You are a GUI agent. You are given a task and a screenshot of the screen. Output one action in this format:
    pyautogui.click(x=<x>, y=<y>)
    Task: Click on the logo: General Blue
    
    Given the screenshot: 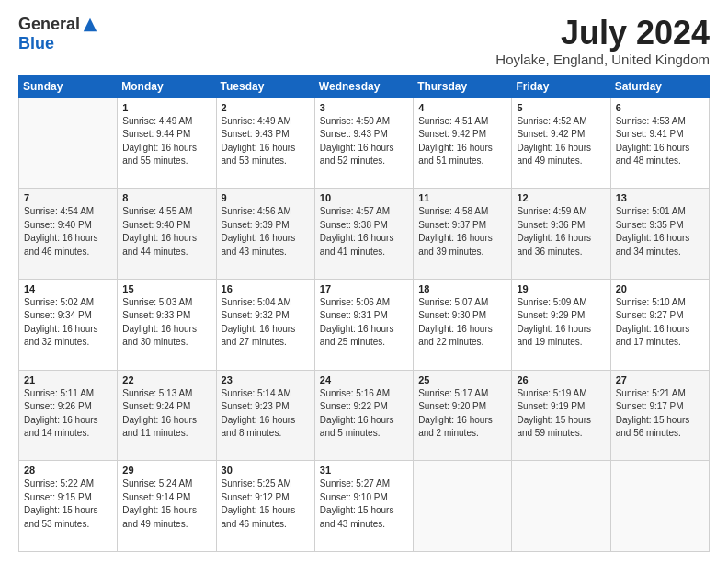 What is the action you would take?
    pyautogui.click(x=59, y=34)
    